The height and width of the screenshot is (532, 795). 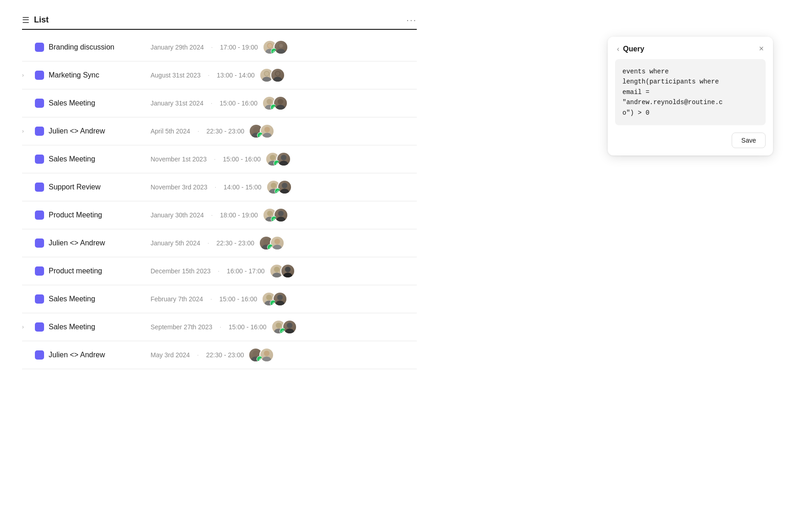 What do you see at coordinates (182, 327) in the screenshot?
I see `event-date: September 27th 2023` at bounding box center [182, 327].